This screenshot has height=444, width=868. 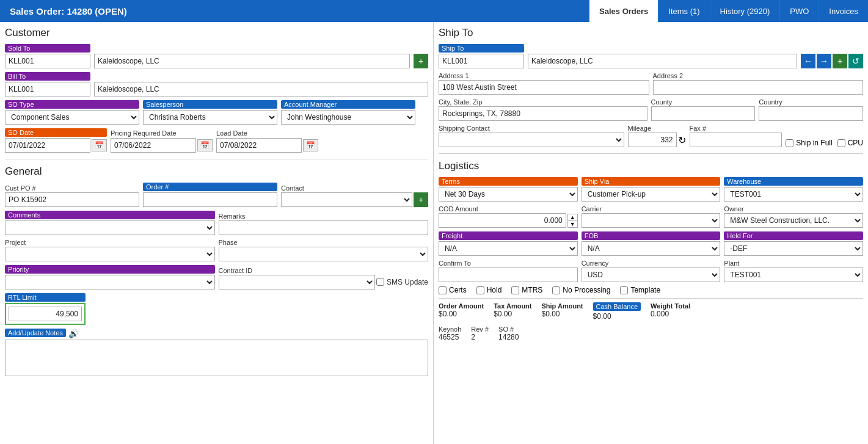 What do you see at coordinates (110, 254) in the screenshot?
I see `project-select` at bounding box center [110, 254].